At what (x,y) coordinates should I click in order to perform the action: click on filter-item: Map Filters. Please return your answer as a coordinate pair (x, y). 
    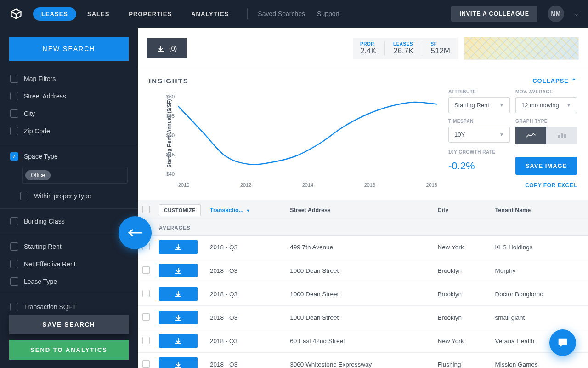
    Looking at the image, I should click on (69, 79).